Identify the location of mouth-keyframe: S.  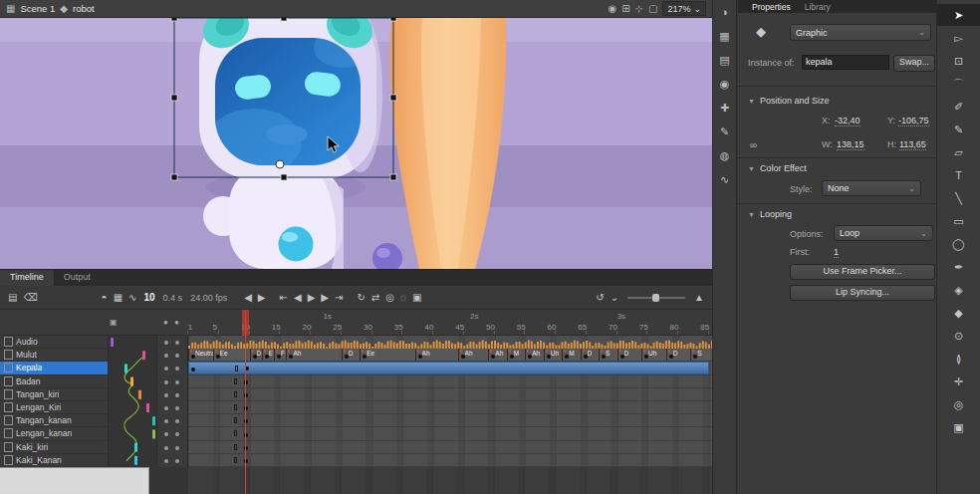
(608, 355).